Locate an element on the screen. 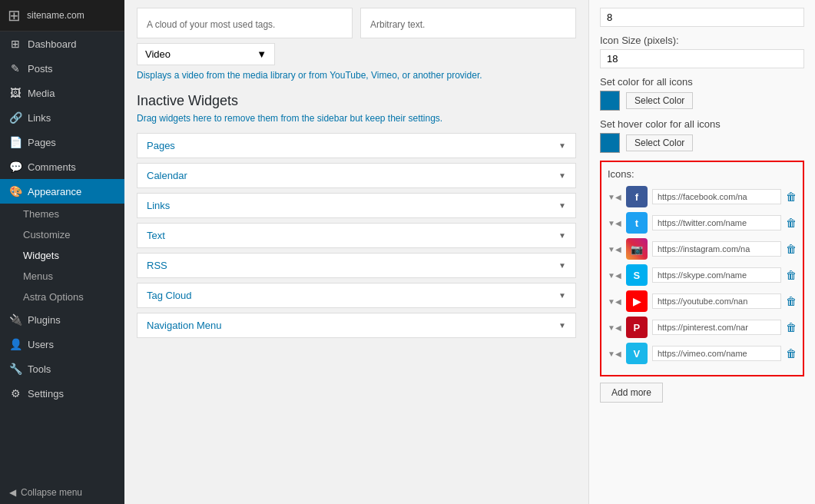 The image size is (815, 504). number-field-group is located at coordinates (702, 17).